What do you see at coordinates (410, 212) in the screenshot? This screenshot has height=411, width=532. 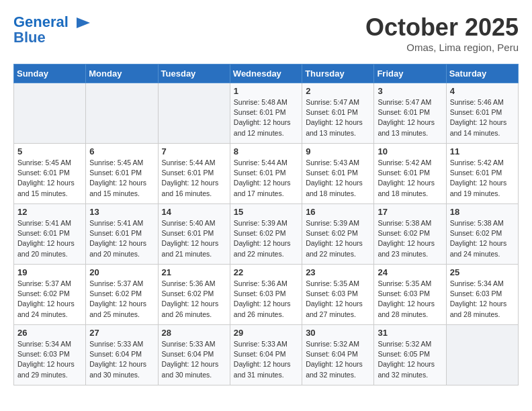 I see `day-number: 17` at bounding box center [410, 212].